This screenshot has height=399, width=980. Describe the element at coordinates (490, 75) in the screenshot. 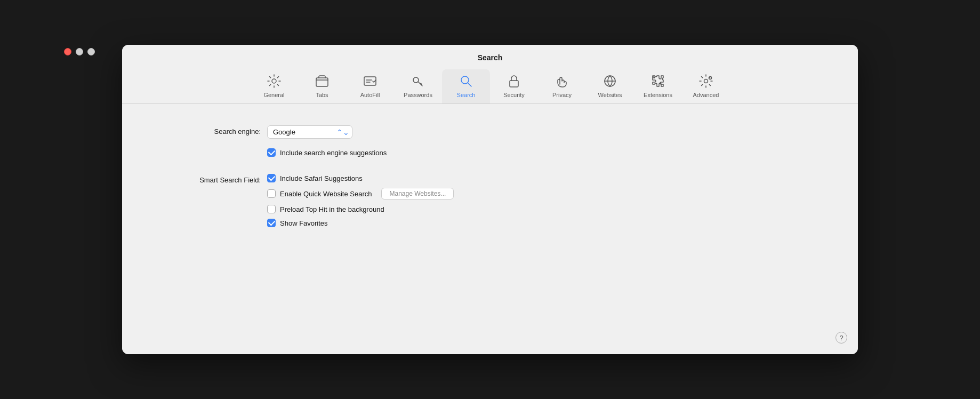

I see `titlebar: Search General Tabs` at that location.